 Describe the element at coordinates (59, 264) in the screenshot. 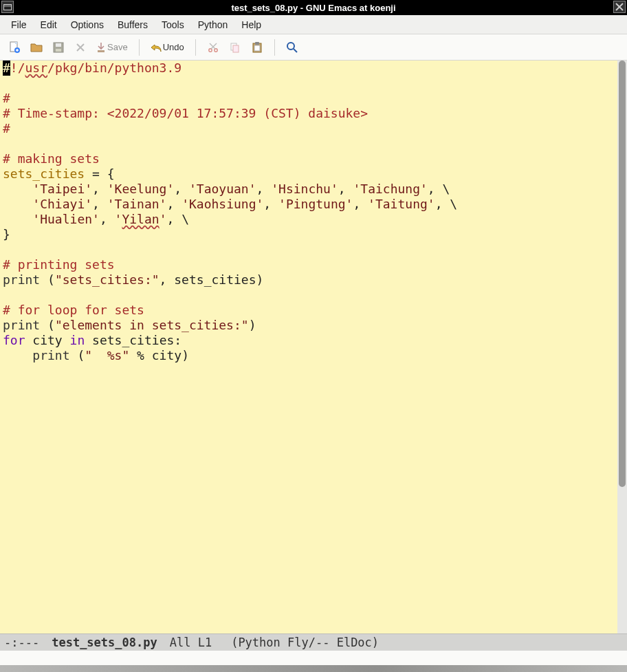

I see `comment-printing-sets: # printing sets` at that location.